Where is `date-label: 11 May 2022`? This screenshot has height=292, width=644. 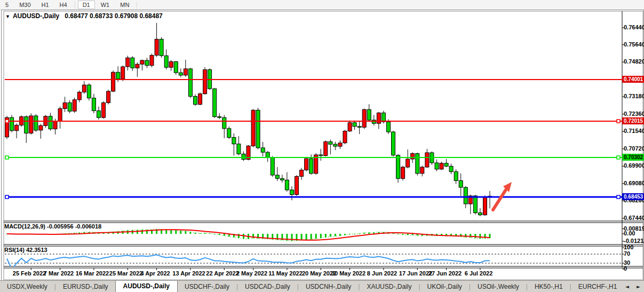
date-label: 11 May 2022 is located at coordinates (285, 273).